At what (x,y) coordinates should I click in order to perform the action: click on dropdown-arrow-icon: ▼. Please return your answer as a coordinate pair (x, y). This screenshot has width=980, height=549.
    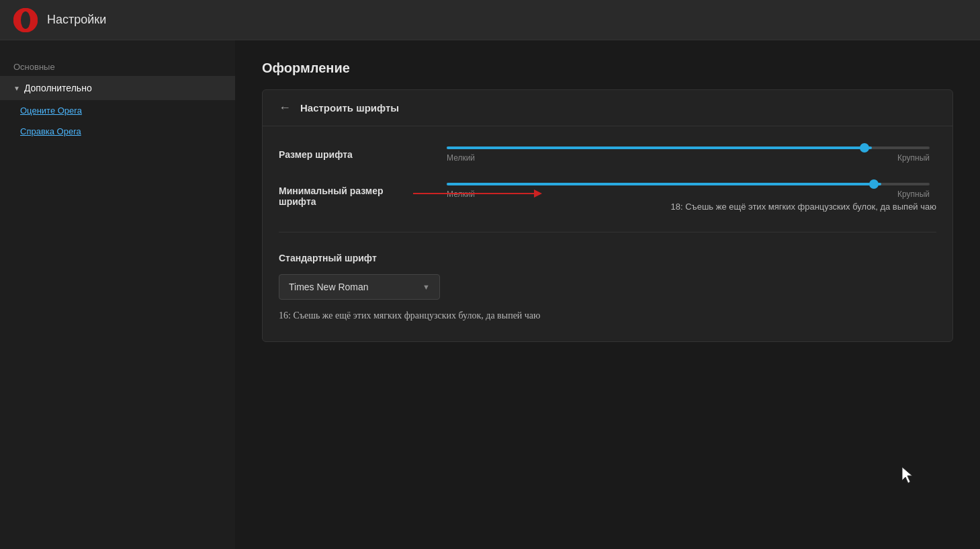
    Looking at the image, I should click on (426, 287).